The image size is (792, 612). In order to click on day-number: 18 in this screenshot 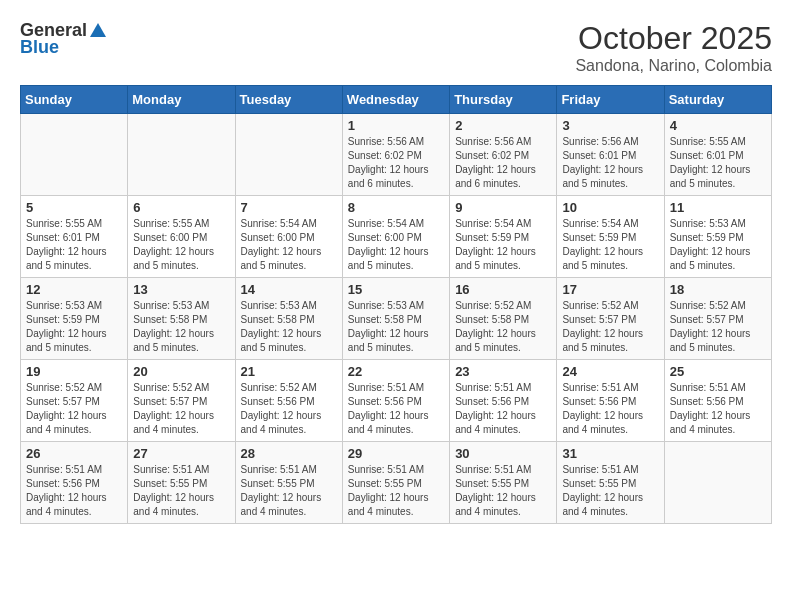, I will do `click(718, 290)`.